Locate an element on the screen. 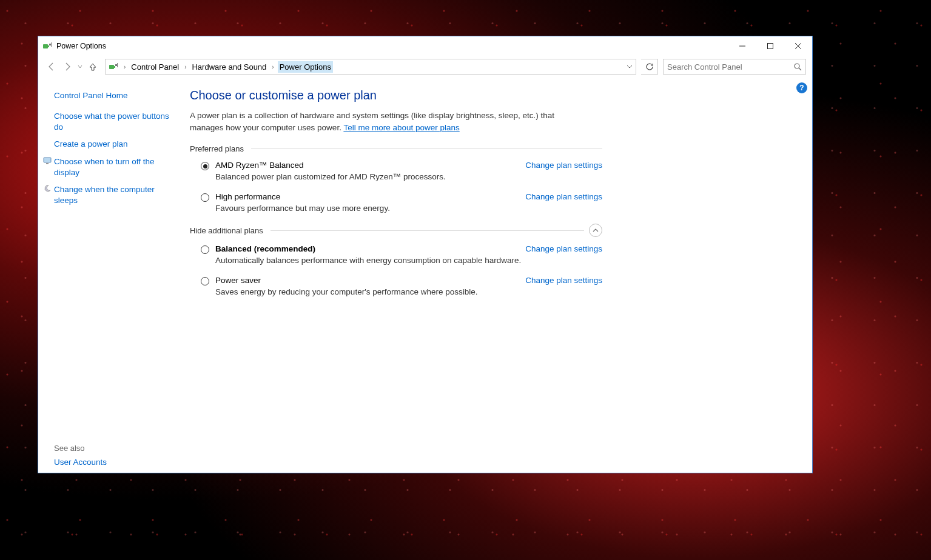 The image size is (931, 560). breadcrumb-item: Hardware and Sound is located at coordinates (229, 67).